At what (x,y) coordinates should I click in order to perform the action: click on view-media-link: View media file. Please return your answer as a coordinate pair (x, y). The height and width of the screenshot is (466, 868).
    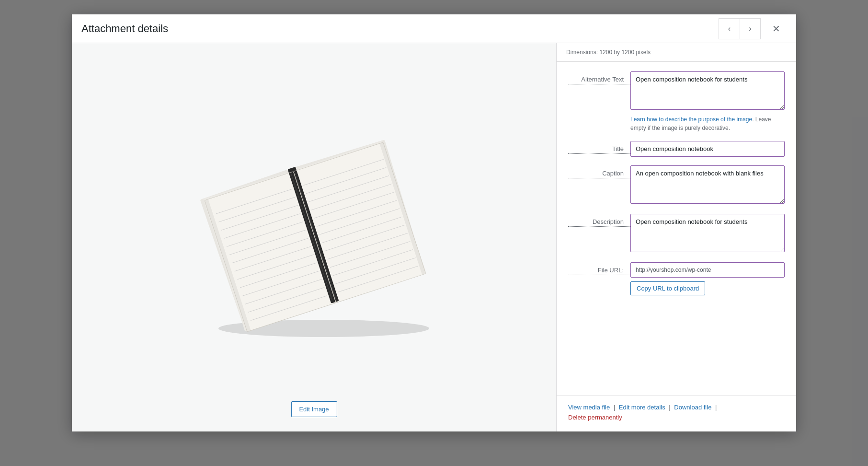
    Looking at the image, I should click on (589, 408).